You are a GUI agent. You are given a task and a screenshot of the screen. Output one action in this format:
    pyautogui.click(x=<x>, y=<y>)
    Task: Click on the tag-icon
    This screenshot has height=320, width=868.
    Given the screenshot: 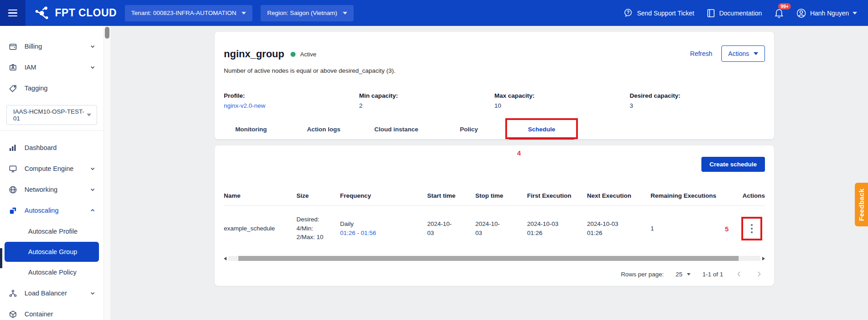 What is the action you would take?
    pyautogui.click(x=13, y=88)
    